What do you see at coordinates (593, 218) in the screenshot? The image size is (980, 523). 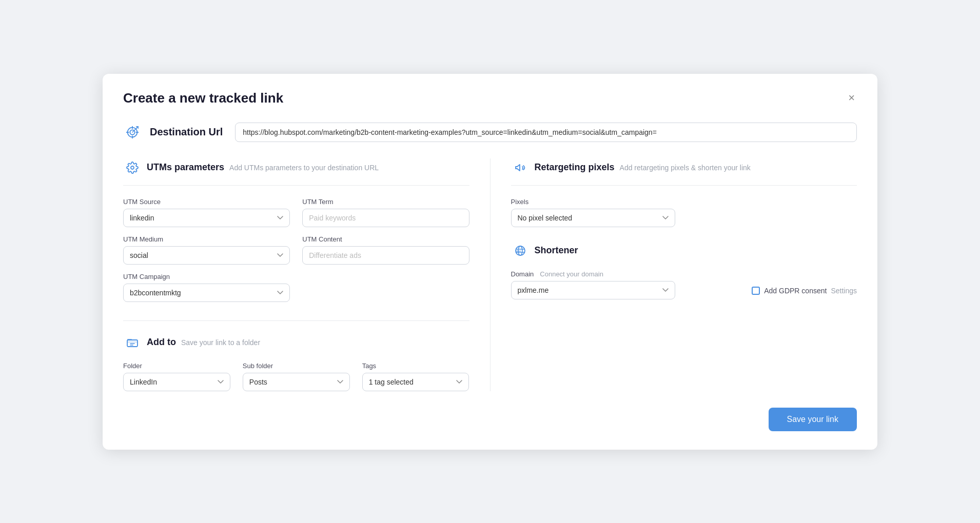 I see `pixels-select: No pixel selected` at bounding box center [593, 218].